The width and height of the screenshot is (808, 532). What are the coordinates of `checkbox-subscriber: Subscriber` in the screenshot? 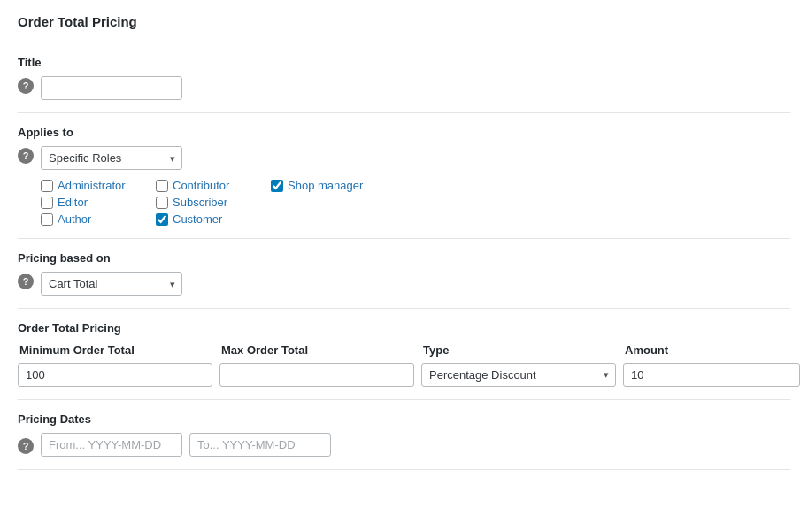 It's located at (213, 202).